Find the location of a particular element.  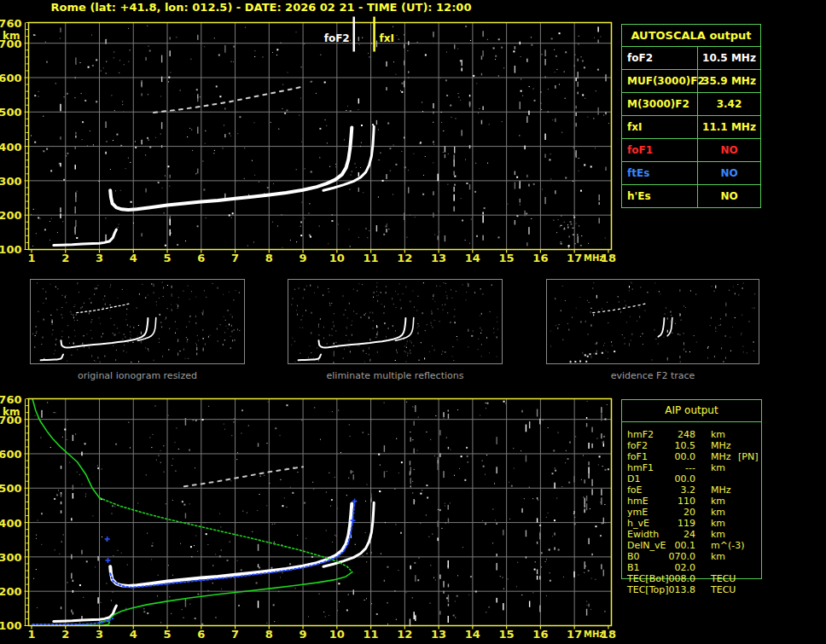

thumbnail-caption-eliminate: eliminate multiple reflections is located at coordinates (395, 375).